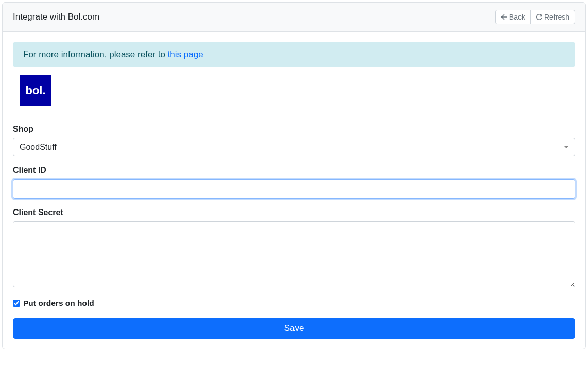  Describe the element at coordinates (20, 189) in the screenshot. I see `text-cursor` at that location.